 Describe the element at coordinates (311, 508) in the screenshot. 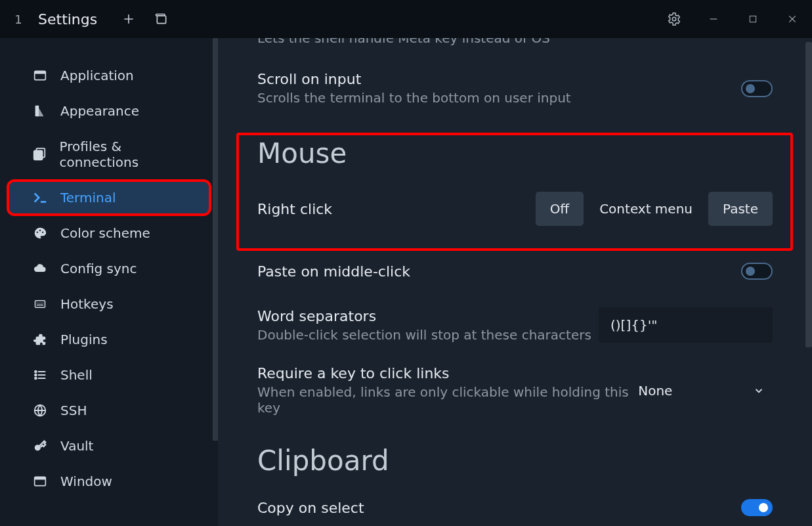

I see `setting-label: Copy on select` at that location.